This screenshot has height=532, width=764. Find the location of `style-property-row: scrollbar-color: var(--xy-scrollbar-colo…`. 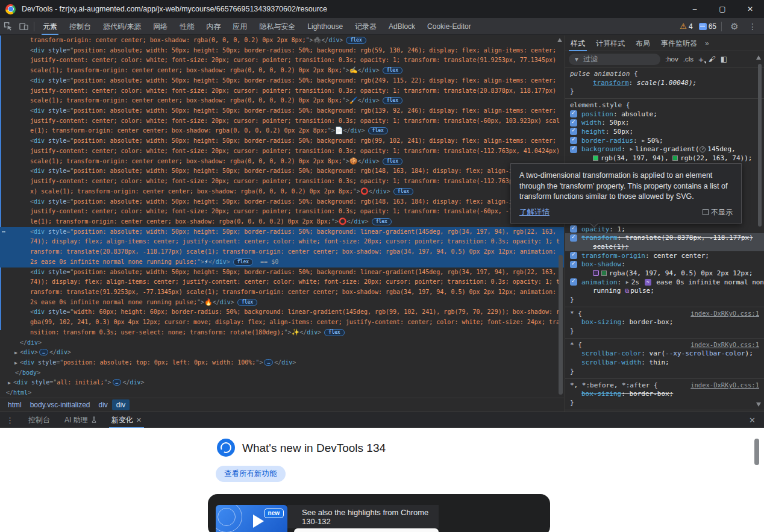

style-property-row: scrollbar-color: var(--xy-scrollbar-colo… is located at coordinates (665, 354).